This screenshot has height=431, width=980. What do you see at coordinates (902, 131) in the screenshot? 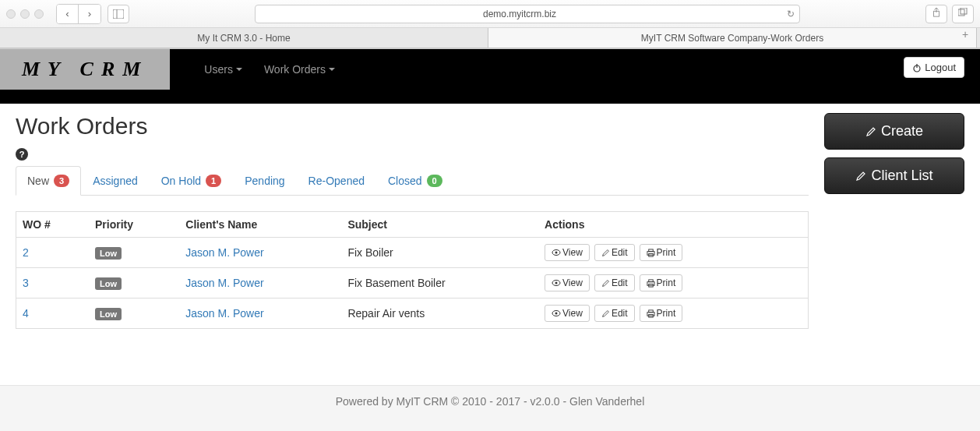
I see `create-label: Create` at bounding box center [902, 131].